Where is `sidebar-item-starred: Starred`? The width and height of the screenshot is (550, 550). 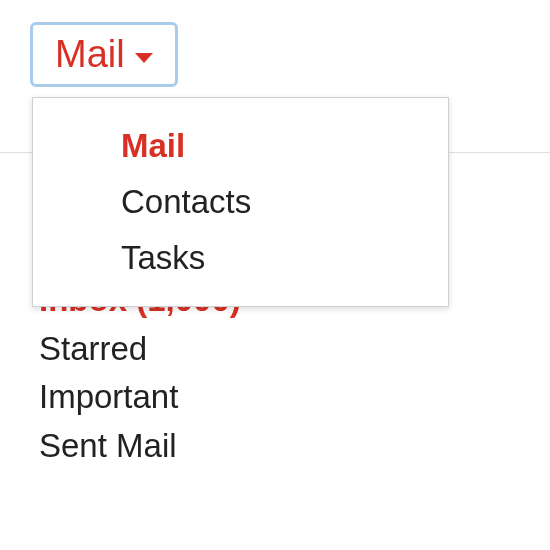
sidebar-item-starred: Starred is located at coordinates (140, 350).